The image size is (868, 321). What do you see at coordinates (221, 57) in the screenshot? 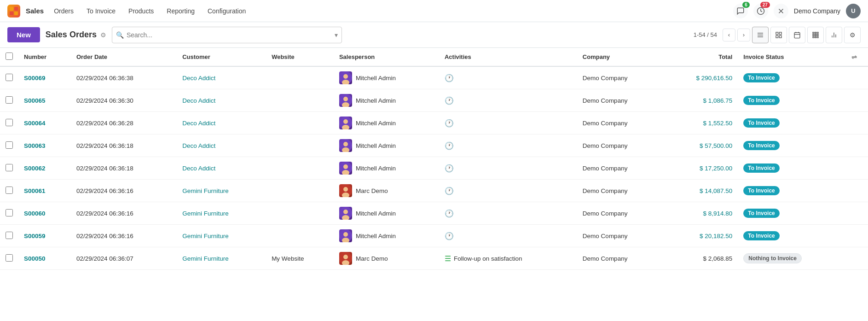
I see `col-customer: Customer` at bounding box center [221, 57].